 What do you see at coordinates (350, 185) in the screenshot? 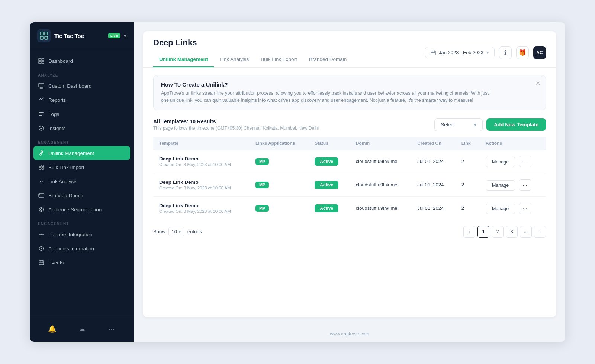
I see `table-row: Deep Link Demo Created On: 3 May, 2023 a…` at bounding box center [350, 185].